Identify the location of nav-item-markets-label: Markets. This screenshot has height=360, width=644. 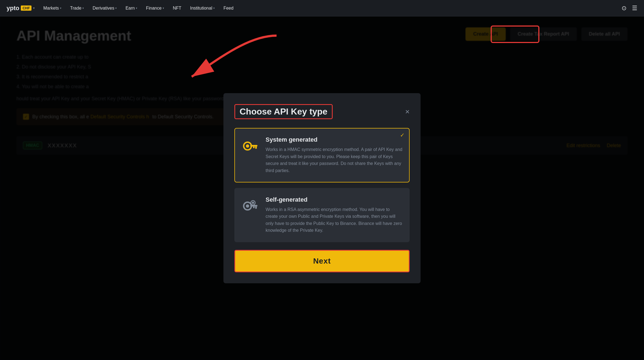
(51, 8).